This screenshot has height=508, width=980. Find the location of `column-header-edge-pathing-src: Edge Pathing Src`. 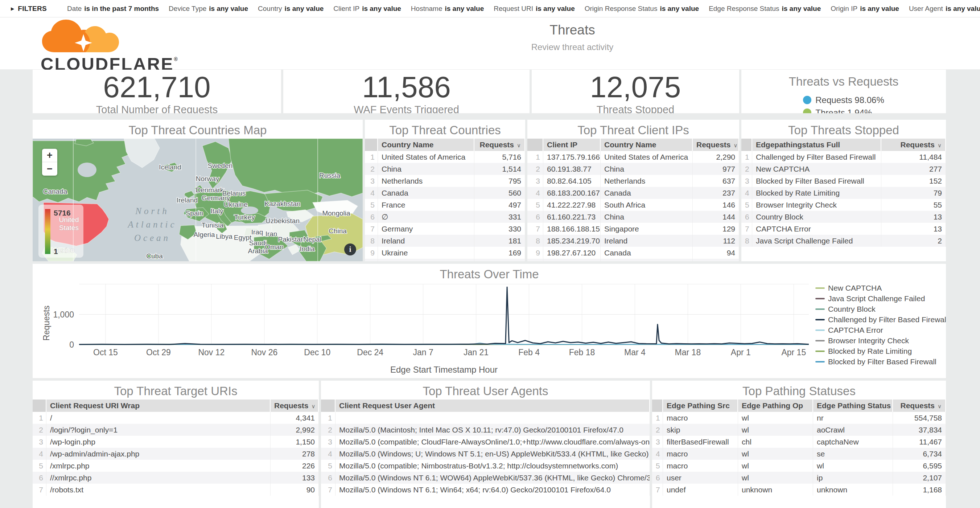

column-header-edge-pathing-src: Edge Pathing Src is located at coordinates (701, 406).